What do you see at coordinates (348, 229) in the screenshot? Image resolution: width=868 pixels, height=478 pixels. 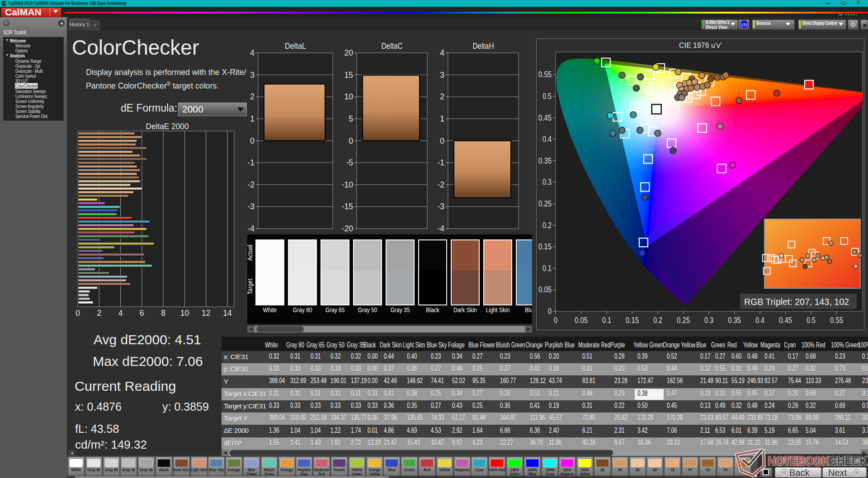 I see `svg-text: -20` at bounding box center [348, 229].